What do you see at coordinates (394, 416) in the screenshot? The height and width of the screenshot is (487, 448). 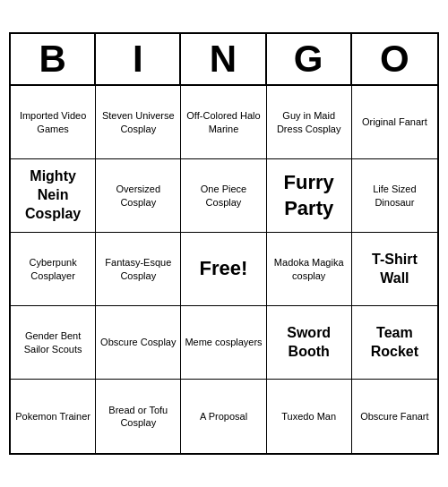 I see `bingo-cell-24: Obscure Fanart` at bounding box center [394, 416].